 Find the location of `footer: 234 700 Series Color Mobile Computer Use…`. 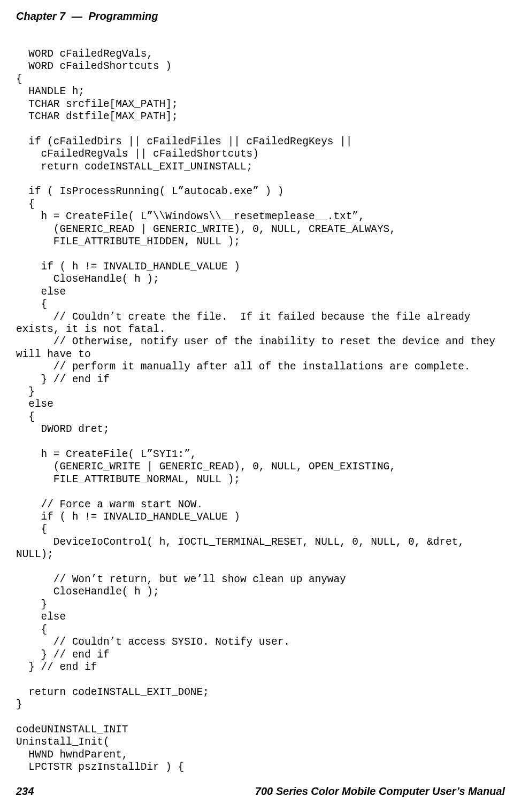

footer: 234 700 Series Color Mobile Computer Use… is located at coordinates (260, 791).